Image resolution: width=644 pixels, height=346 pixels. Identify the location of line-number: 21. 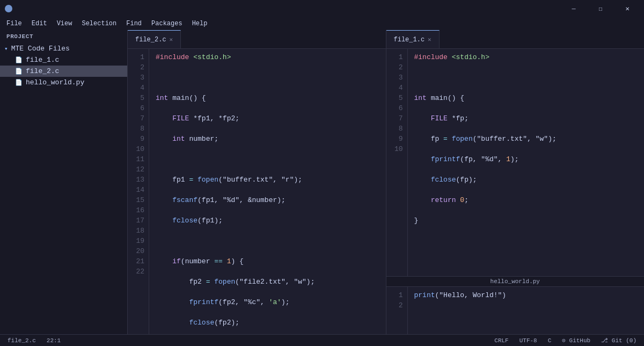
(138, 261).